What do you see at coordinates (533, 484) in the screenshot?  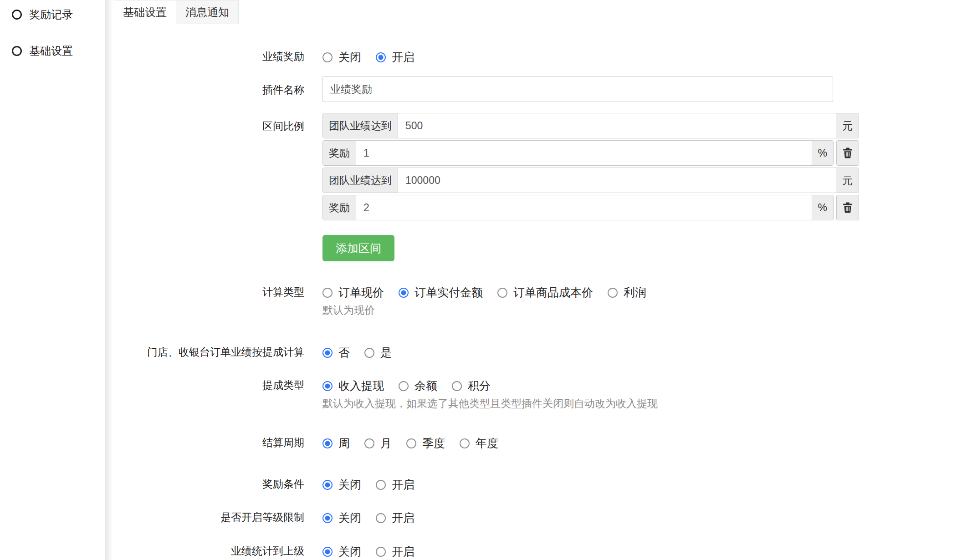 I see `form-row-reward-condition: 奖励条件 关闭开启` at bounding box center [533, 484].